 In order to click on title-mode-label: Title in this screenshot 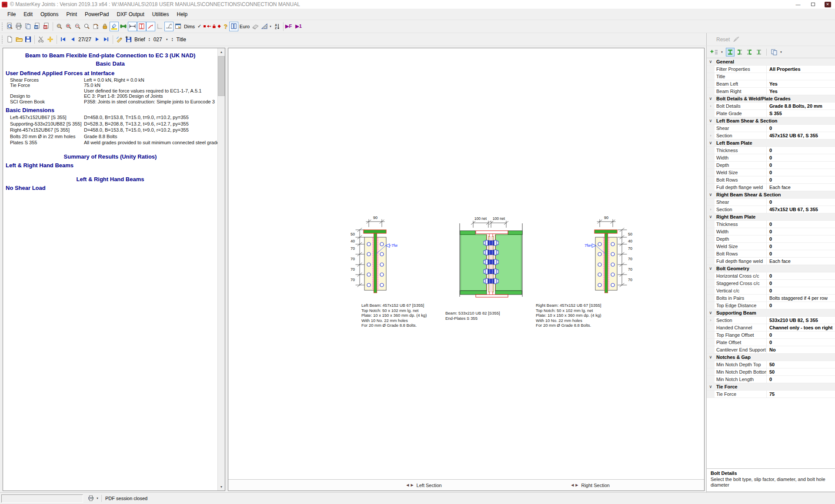, I will do `click(181, 40)`.